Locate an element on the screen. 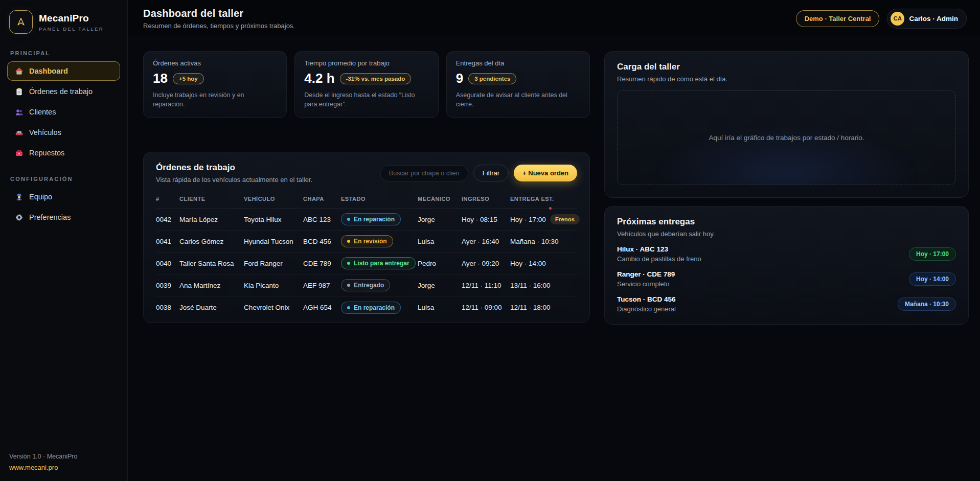 This screenshot has width=980, height=481. section-label-configuracion: CONFIGURACIÓN is located at coordinates (63, 179).